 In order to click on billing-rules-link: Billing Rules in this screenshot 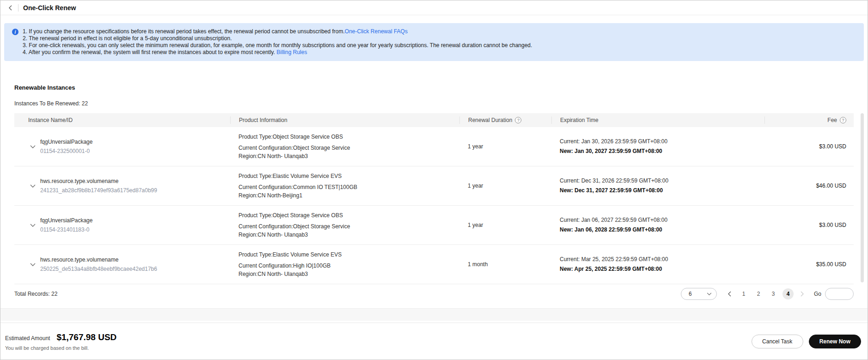, I will do `click(292, 52)`.